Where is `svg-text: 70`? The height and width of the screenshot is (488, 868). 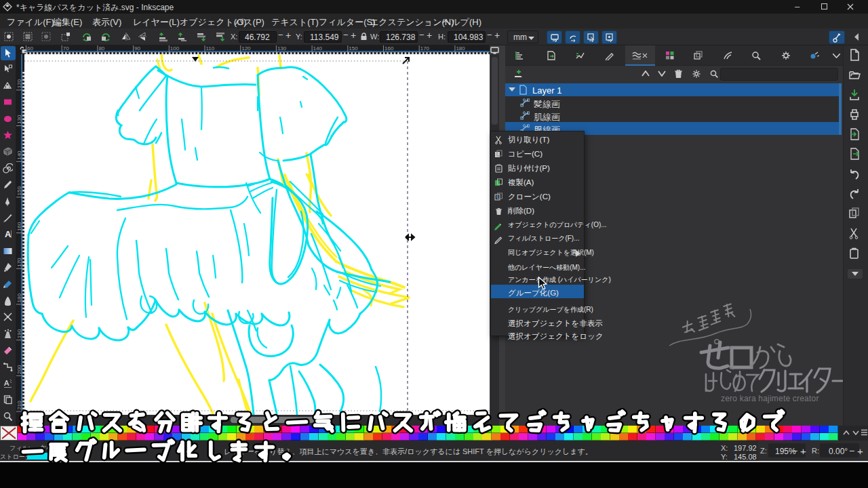
svg-text: 70 is located at coordinates (66, 49).